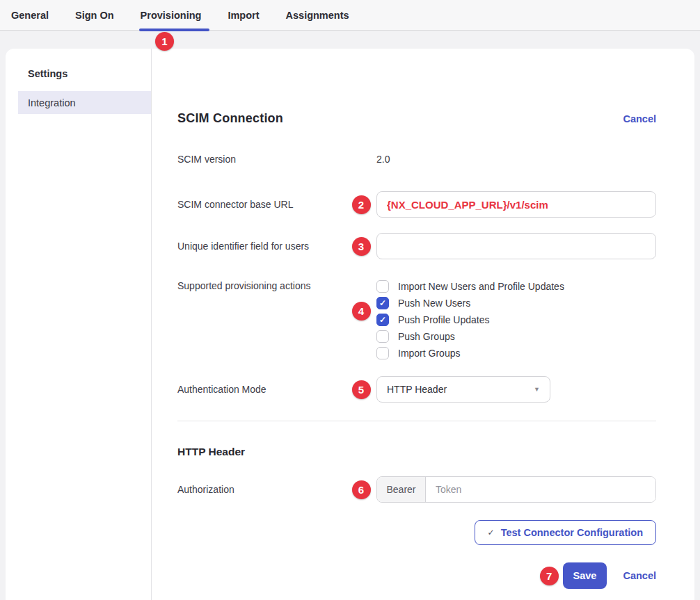 The image size is (700, 600). What do you see at coordinates (516, 159) in the screenshot?
I see `scim-version-value: 2.0` at bounding box center [516, 159].